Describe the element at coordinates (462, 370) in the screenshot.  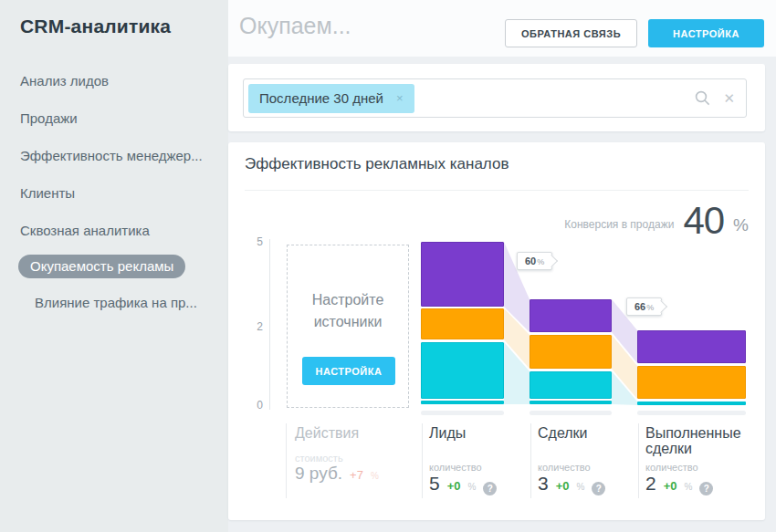
I see `bar-leads-cyan-segment` at that location.